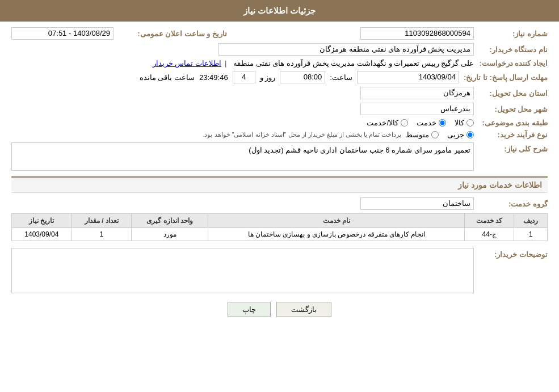  Describe the element at coordinates (62, 33) in the screenshot. I see `announcement-datetime-value: 1403/08/29 - 07:51` at that location.